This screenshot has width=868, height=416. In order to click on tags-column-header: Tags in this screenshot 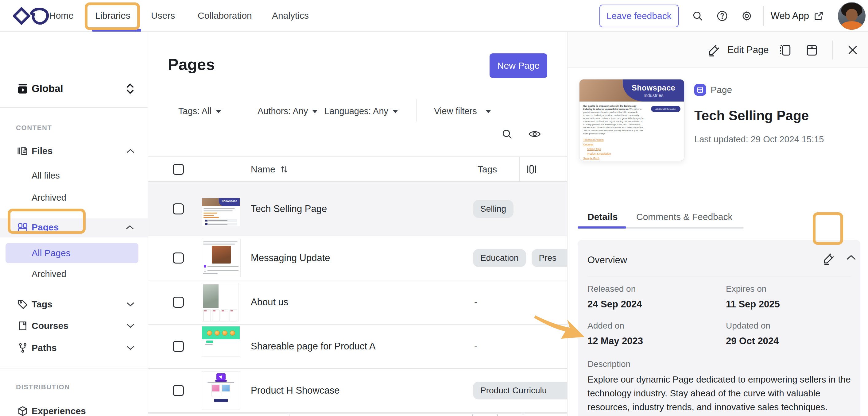, I will do `click(487, 169)`.